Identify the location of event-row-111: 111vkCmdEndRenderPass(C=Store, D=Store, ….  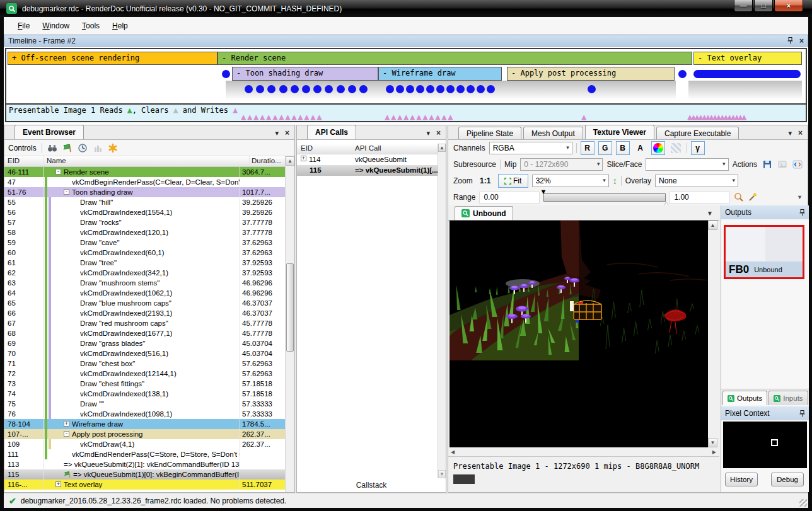
(145, 454).